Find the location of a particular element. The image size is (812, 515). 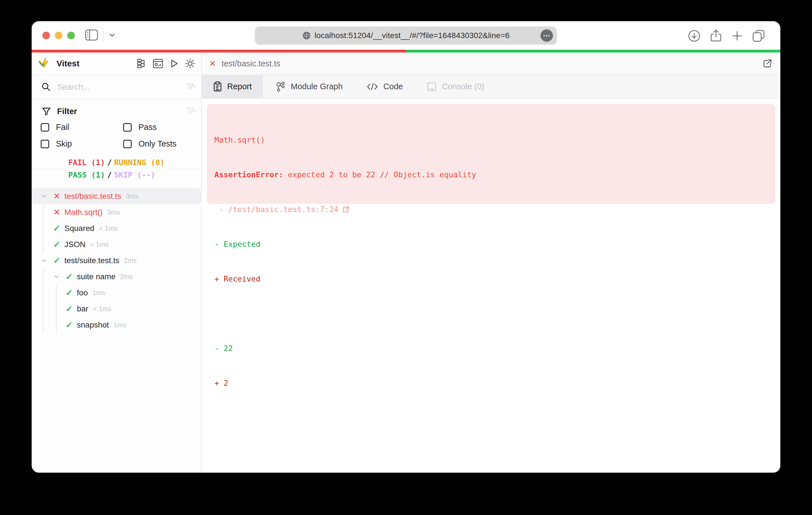

theme-toggle-icon is located at coordinates (190, 63).